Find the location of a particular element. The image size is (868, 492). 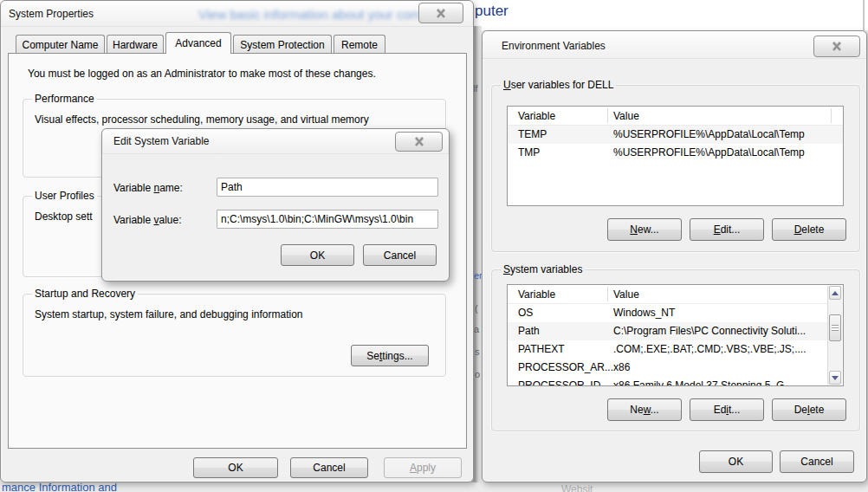

button-label: Se is located at coordinates (372, 356).